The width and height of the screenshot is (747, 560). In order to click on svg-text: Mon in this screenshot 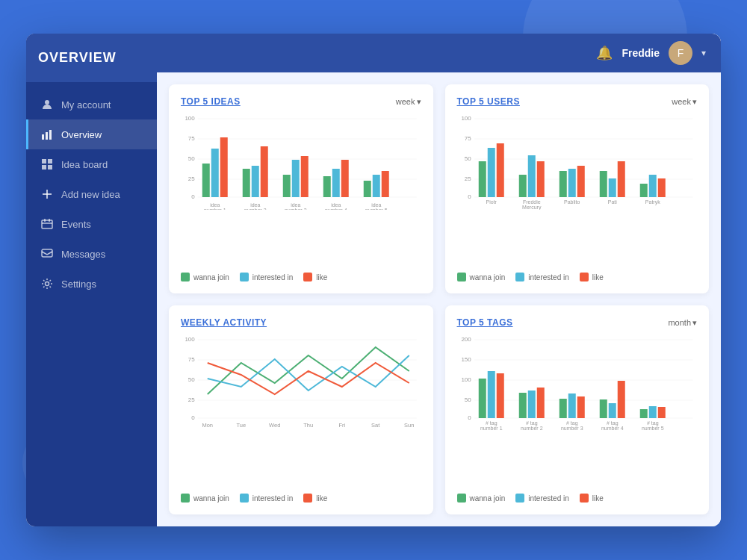, I will do `click(208, 426)`.